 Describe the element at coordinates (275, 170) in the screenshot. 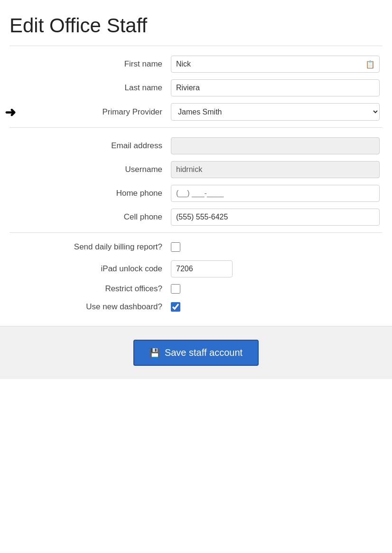

I see `username-input` at that location.